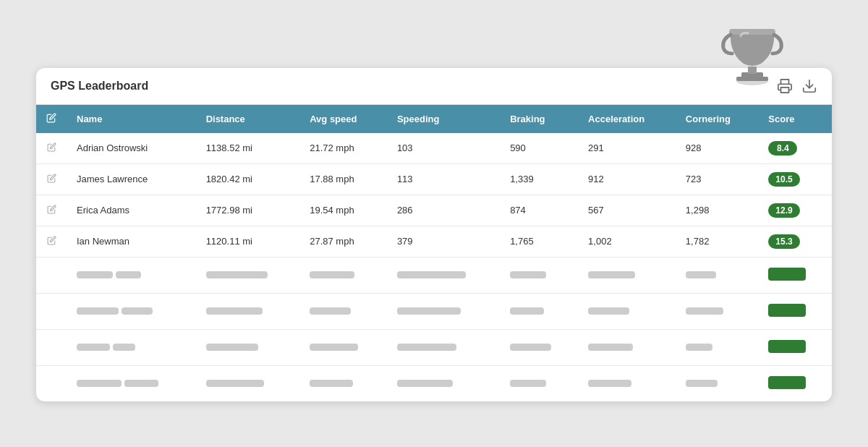 This screenshot has width=868, height=447. What do you see at coordinates (539, 242) in the screenshot?
I see `row-braking: 1,765` at bounding box center [539, 242].